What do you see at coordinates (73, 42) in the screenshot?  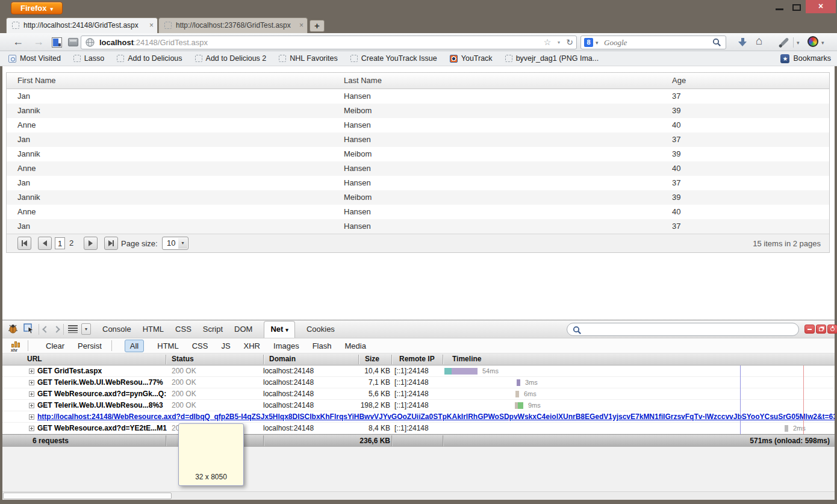 I see `archive-extension-icon` at bounding box center [73, 42].